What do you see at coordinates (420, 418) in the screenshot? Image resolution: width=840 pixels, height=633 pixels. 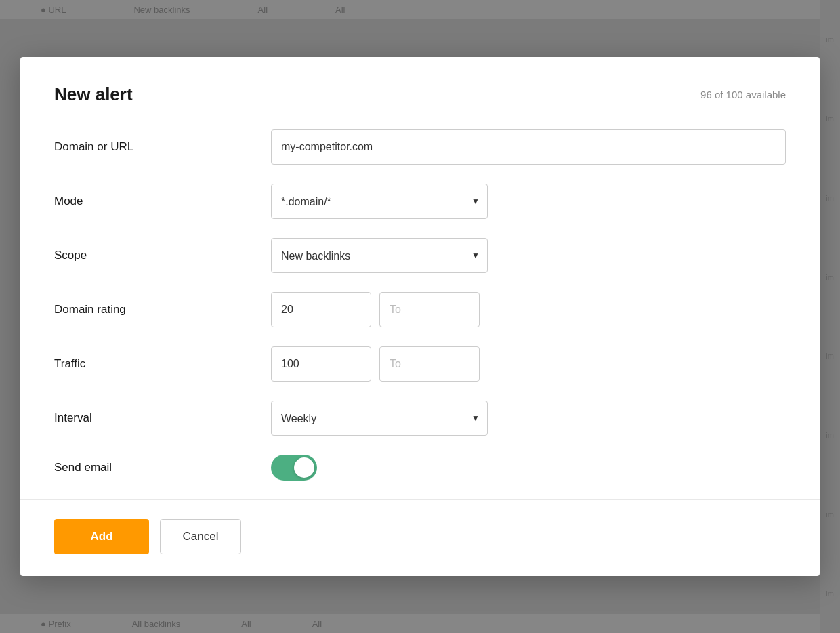 I see `interval-row: Interval Daily Weekly Monthly ▼` at bounding box center [420, 418].